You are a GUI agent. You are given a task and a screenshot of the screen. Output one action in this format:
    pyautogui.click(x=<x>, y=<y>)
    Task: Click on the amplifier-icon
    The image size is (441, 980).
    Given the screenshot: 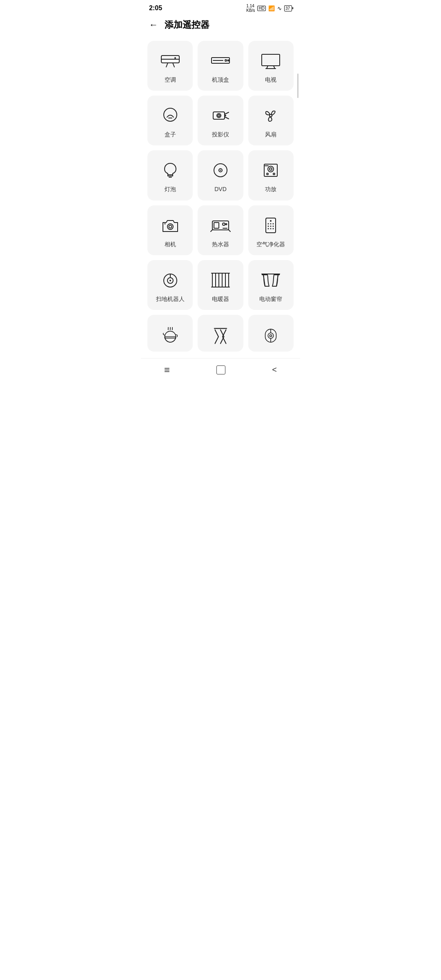 What is the action you would take?
    pyautogui.click(x=271, y=170)
    